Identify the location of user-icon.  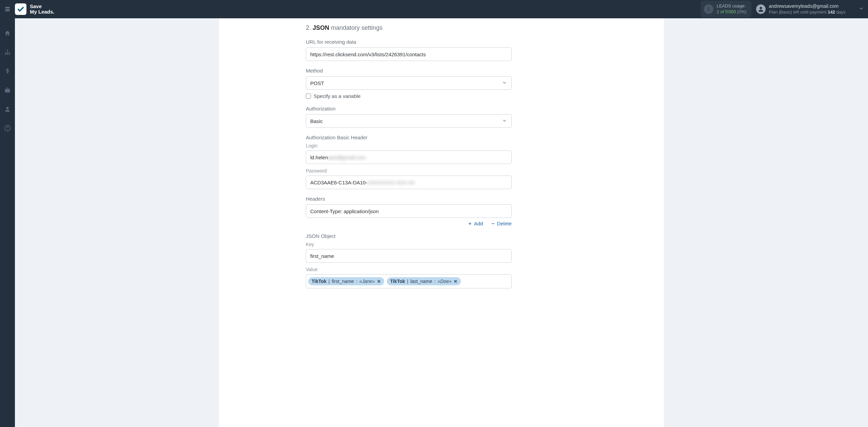
(7, 109).